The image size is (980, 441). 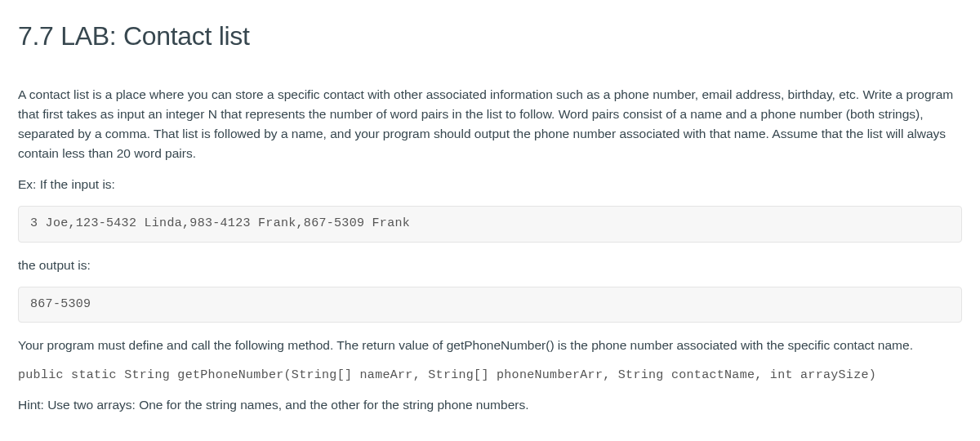 What do you see at coordinates (490, 224) in the screenshot?
I see `example-input-code: 3 Joe,123-5432 Linda,983-4123 Frank,867-…` at bounding box center [490, 224].